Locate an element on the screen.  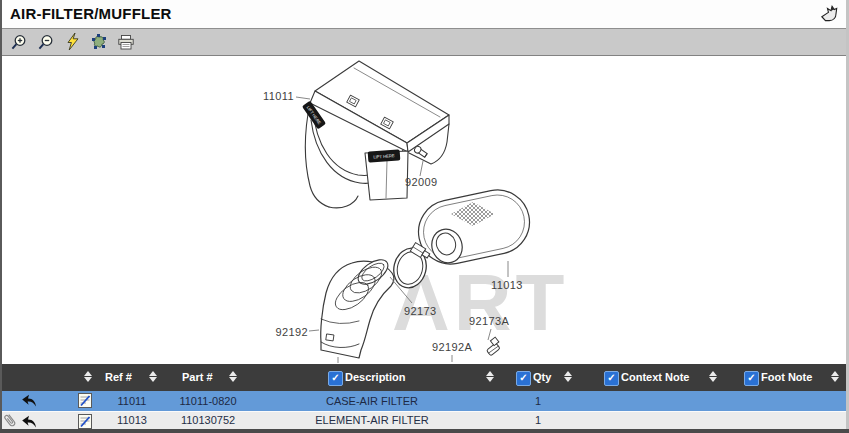
lightning-button is located at coordinates (72, 42).